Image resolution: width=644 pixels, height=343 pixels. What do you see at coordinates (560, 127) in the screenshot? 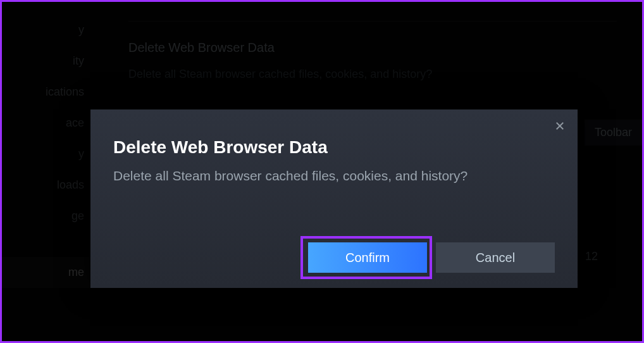
I see `close-button` at bounding box center [560, 127].